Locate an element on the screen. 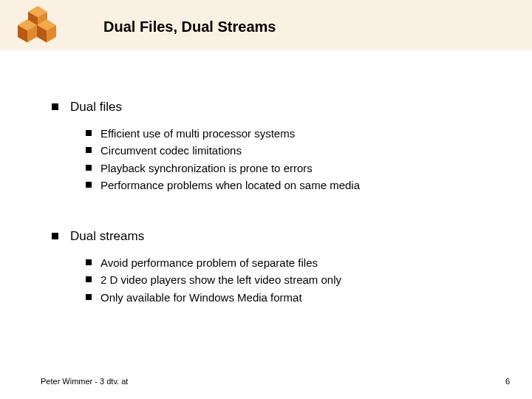 Image resolution: width=532 pixels, height=399 pixels. list-item: 2 D video players show the left video st… is located at coordinates (294, 279).